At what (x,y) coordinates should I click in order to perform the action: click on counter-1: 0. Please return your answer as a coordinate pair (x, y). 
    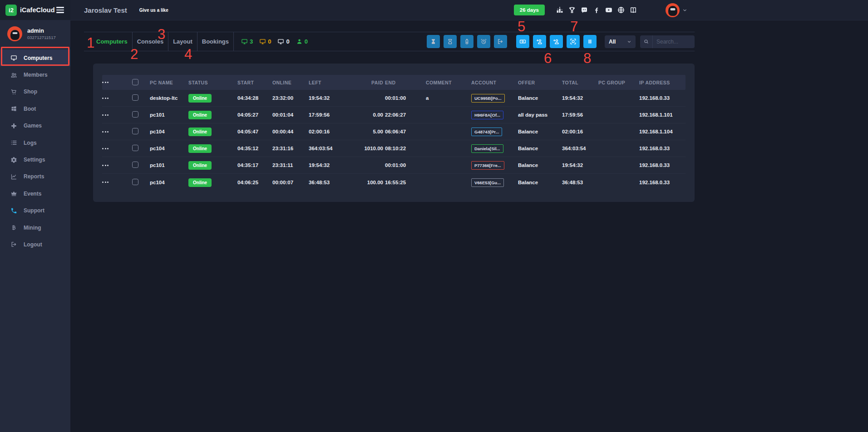
    Looking at the image, I should click on (265, 42).